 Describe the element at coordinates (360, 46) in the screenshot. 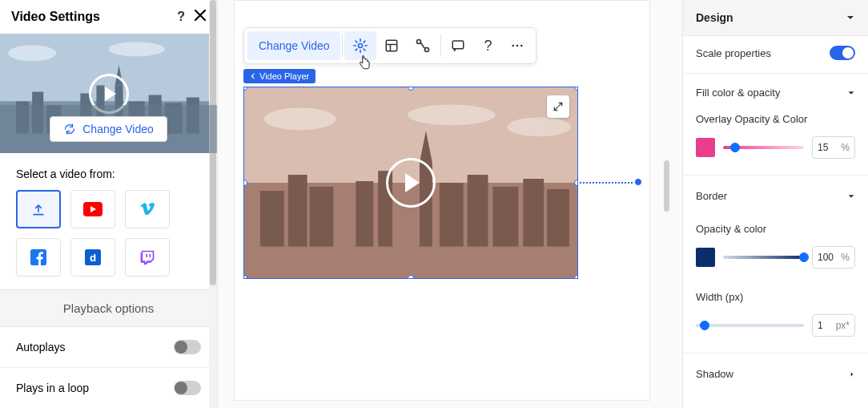

I see `gear-icon` at that location.